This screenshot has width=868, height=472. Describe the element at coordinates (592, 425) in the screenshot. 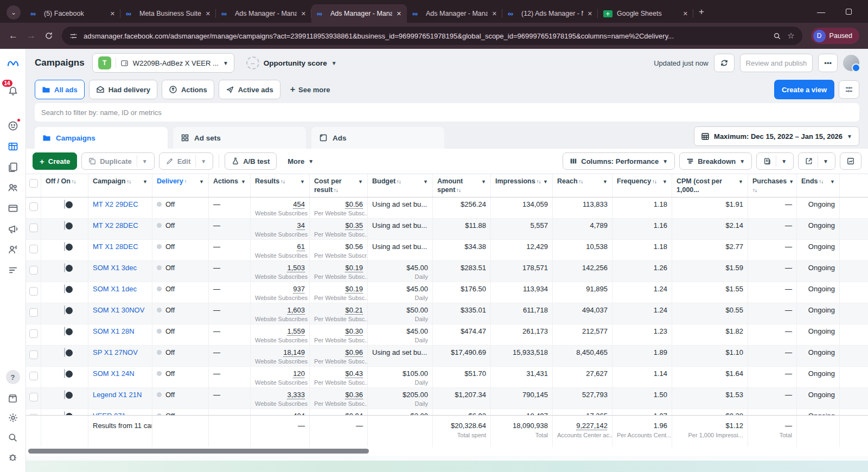

I see `totals-reach-value: 9,227,142` at that location.